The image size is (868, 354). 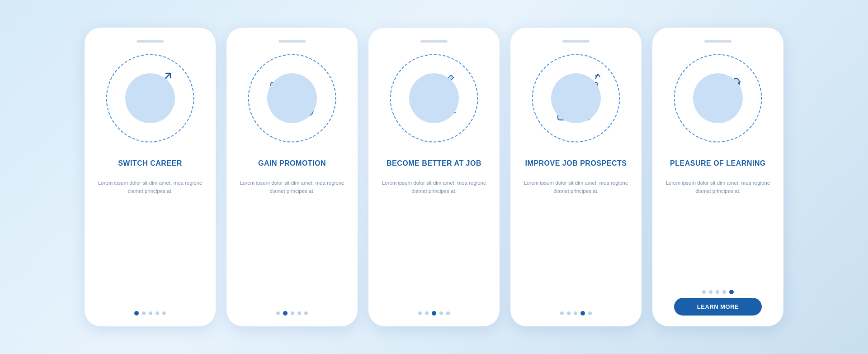 I want to click on illustration-improve-prospects, so click(x=576, y=98).